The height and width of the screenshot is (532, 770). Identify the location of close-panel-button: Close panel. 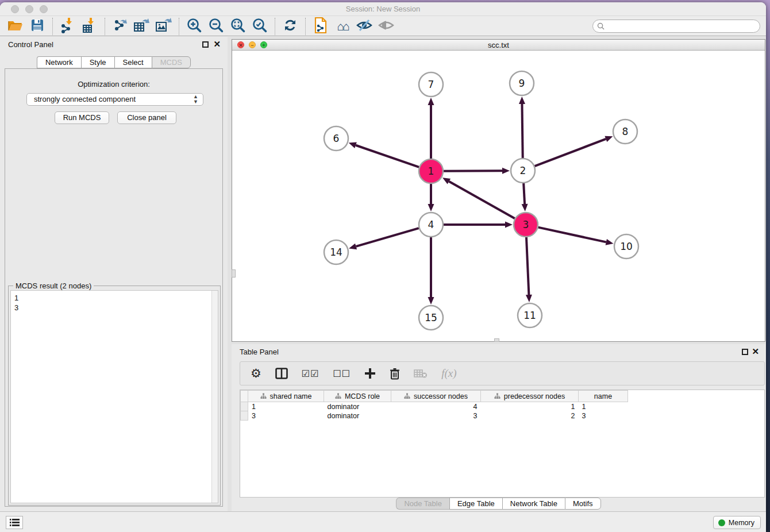
(147, 118).